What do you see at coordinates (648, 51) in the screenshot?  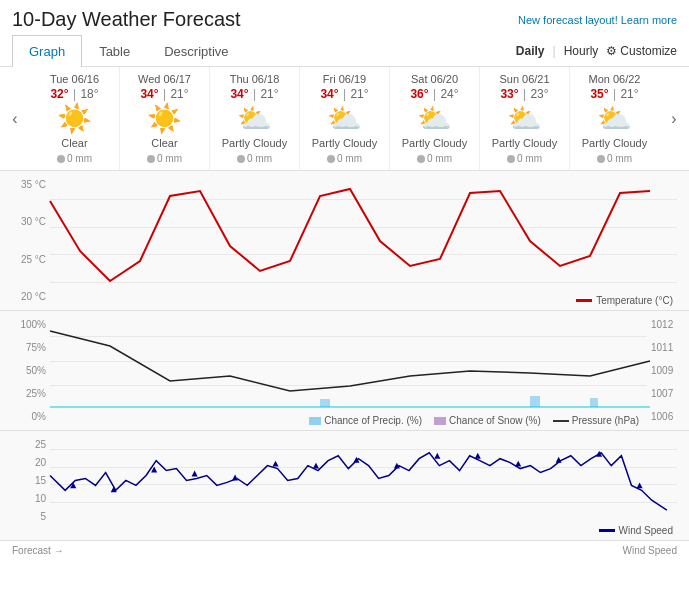 I see `customize-label: Customize` at bounding box center [648, 51].